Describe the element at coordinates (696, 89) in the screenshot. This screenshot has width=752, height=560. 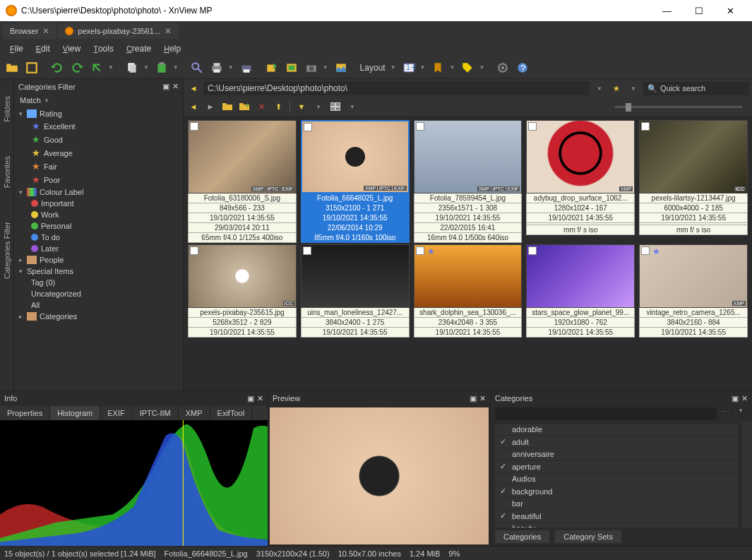
I see `quick-search: 🔍Quick search` at that location.